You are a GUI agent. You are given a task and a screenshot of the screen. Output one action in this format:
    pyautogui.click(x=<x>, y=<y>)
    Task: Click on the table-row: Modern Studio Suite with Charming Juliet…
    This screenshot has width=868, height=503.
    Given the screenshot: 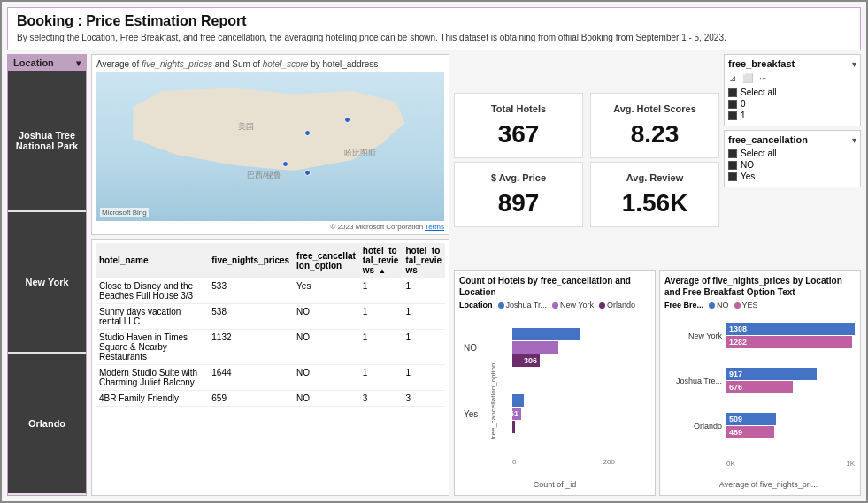 What is the action you would take?
    pyautogui.click(x=271, y=378)
    